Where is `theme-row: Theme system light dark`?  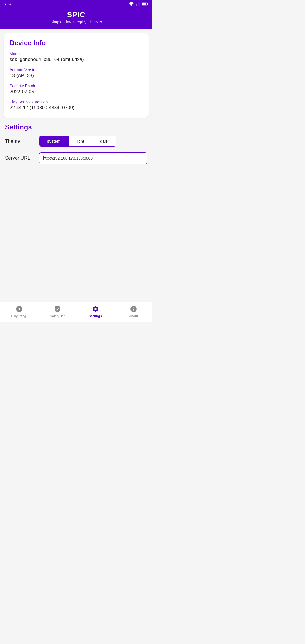 theme-row: Theme system light dark is located at coordinates (76, 141).